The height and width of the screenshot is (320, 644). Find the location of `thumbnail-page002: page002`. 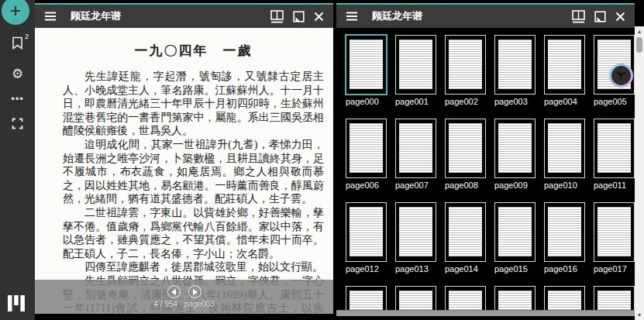

thumbnail-page002: page002 is located at coordinates (462, 71).